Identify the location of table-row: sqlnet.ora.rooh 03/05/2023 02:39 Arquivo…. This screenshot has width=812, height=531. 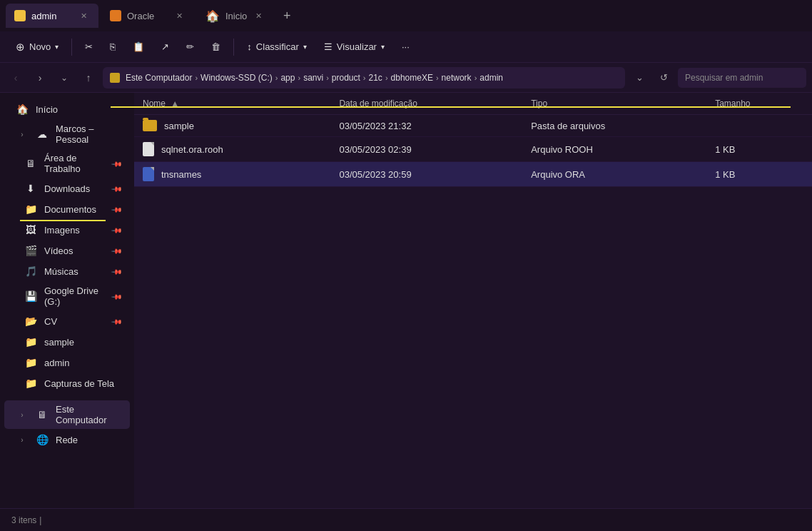
(473, 150).